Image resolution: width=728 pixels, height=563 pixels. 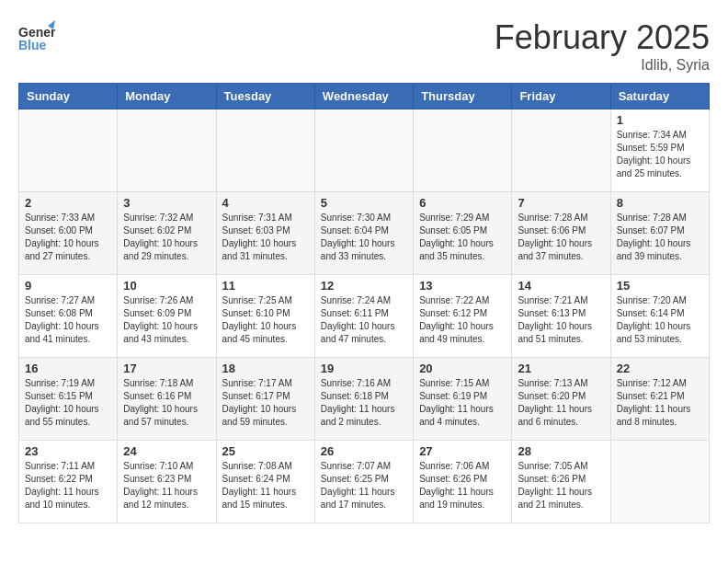 I want to click on day-number: 23, so click(x=68, y=451).